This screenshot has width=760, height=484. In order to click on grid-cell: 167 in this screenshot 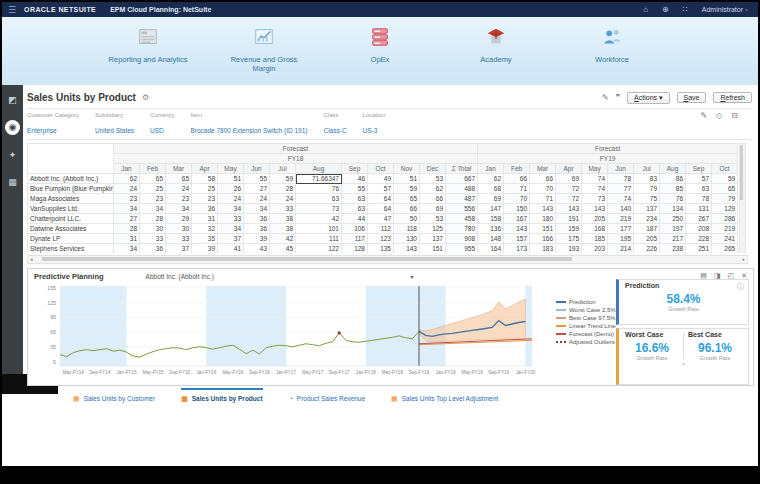, I will do `click(517, 219)`.